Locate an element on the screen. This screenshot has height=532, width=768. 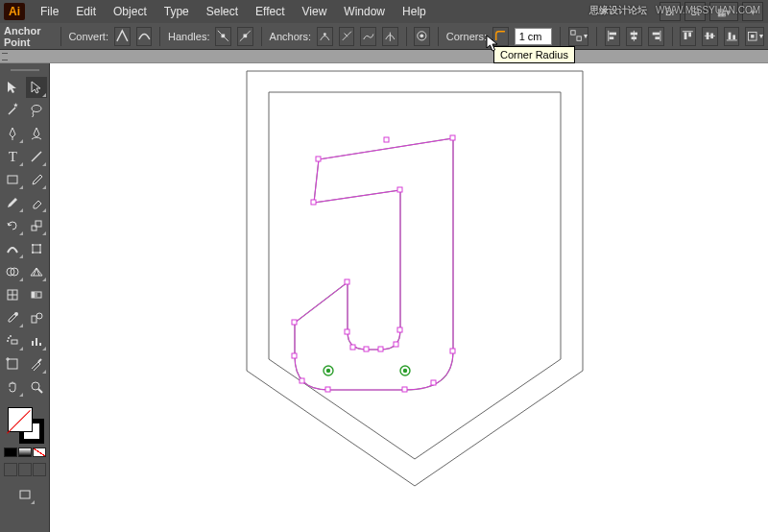
color-mode-none is located at coordinates (39, 452).